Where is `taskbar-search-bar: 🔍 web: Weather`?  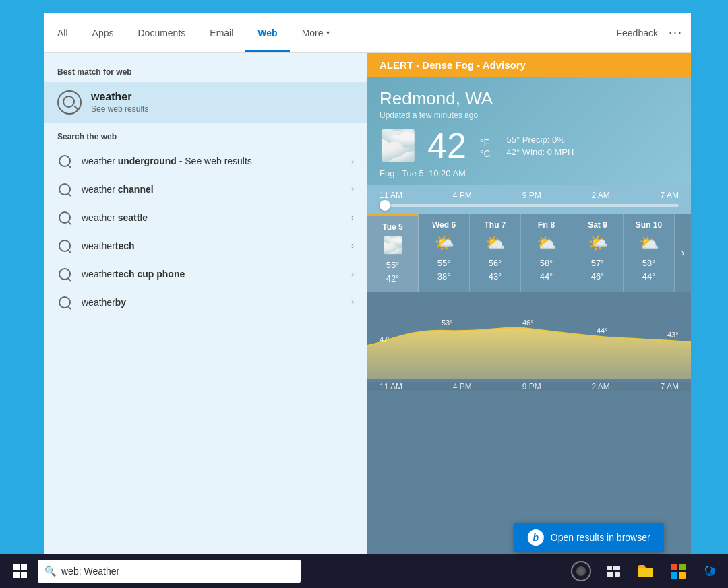 taskbar-search-bar: 🔍 web: Weather is located at coordinates (169, 571).